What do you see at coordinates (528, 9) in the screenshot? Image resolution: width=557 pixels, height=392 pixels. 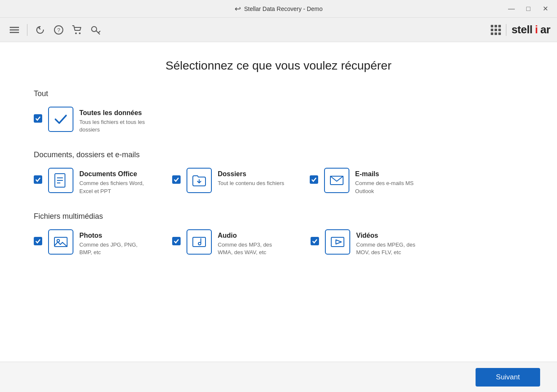 I see `maximize-button: □` at bounding box center [528, 9].